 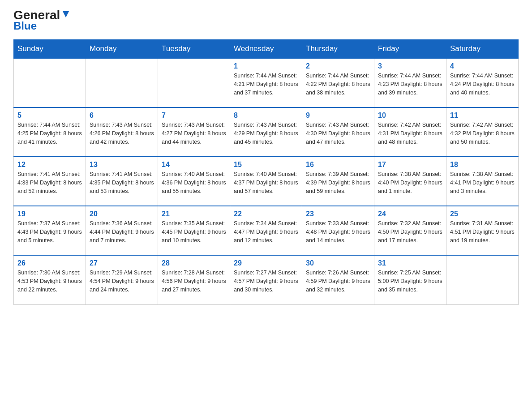 I want to click on day-info: Sunrise: 7:32 AM Sunset: 4:50 PM Dayligh…, so click(x=410, y=232).